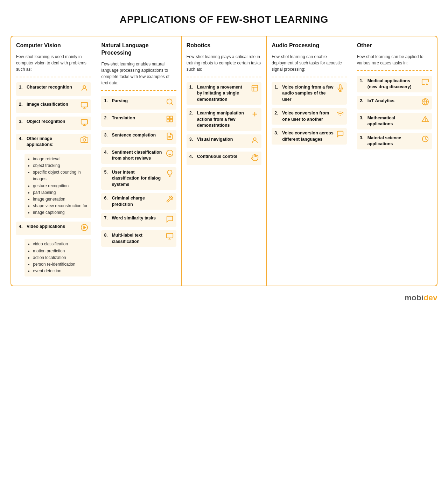 Image resolution: width=448 pixels, height=490 pixels. Describe the element at coordinates (394, 71) in the screenshot. I see `divider-other` at that location.